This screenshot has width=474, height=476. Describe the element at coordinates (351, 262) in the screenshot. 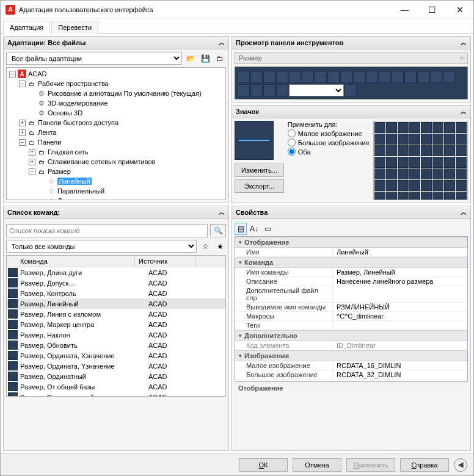

I see `cat-command: Команда` at that location.